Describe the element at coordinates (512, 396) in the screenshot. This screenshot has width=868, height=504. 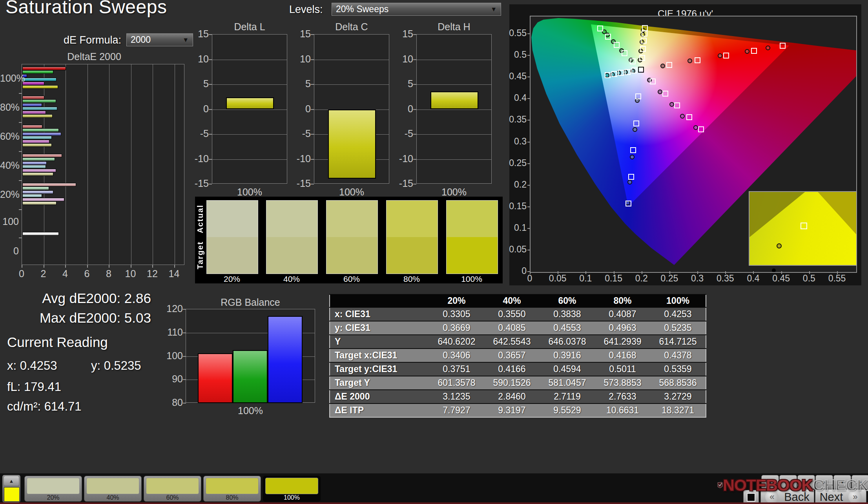
I see `table-cell: 2.8460` at that location.